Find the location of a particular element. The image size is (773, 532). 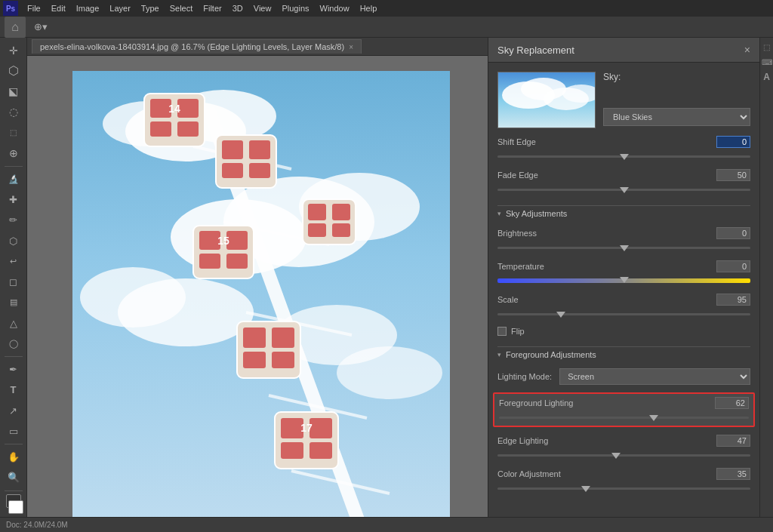

edge-lighting-row: Edge Lighting is located at coordinates (624, 447).